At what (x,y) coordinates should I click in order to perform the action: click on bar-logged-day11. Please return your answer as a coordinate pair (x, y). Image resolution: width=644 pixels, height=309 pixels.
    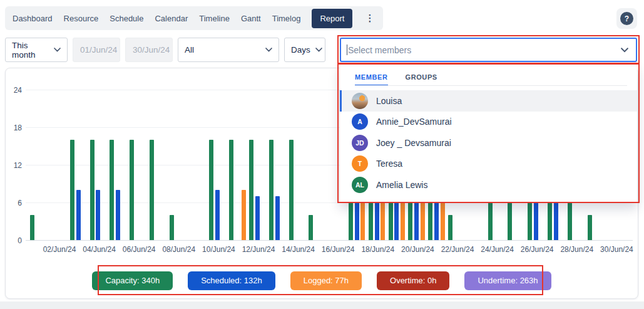
    Looking at the image, I should click on (244, 215).